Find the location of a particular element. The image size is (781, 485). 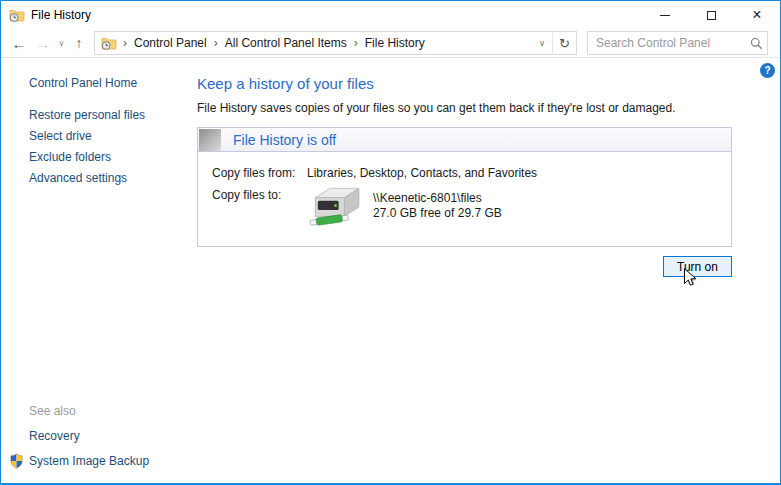

copy-from-row: Copy files from: Libraries, Desktop, Con… is located at coordinates (472, 173).